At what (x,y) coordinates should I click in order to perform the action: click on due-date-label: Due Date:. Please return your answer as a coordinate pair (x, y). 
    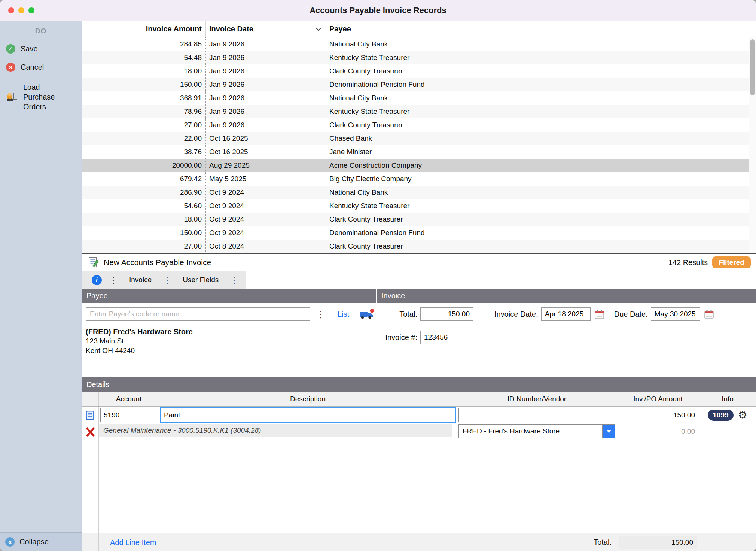
    Looking at the image, I should click on (631, 314).